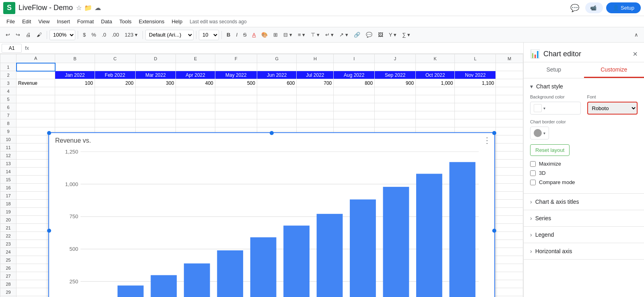  Describe the element at coordinates (623, 8) in the screenshot. I see `share-button: 👤 Setup` at that location.